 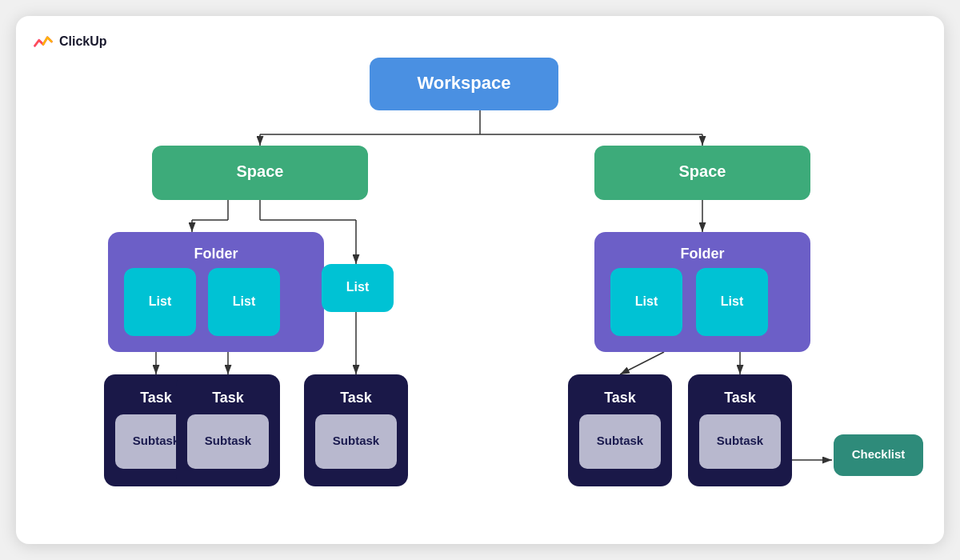 What do you see at coordinates (245, 301) in the screenshot?
I see `left-folder-list2-label: List` at bounding box center [245, 301].